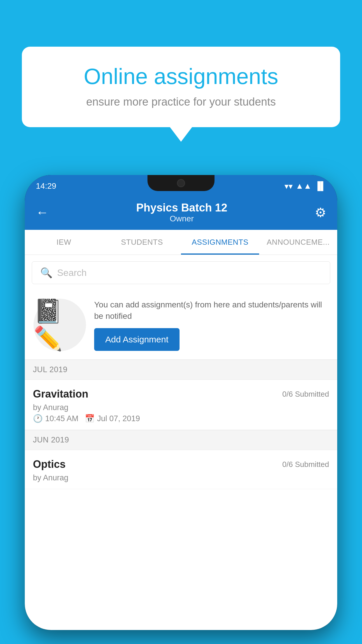 This screenshot has width=362, height=644. Describe the element at coordinates (60, 325) in the screenshot. I see `promo-icon-circle: 📓✏️` at that location.